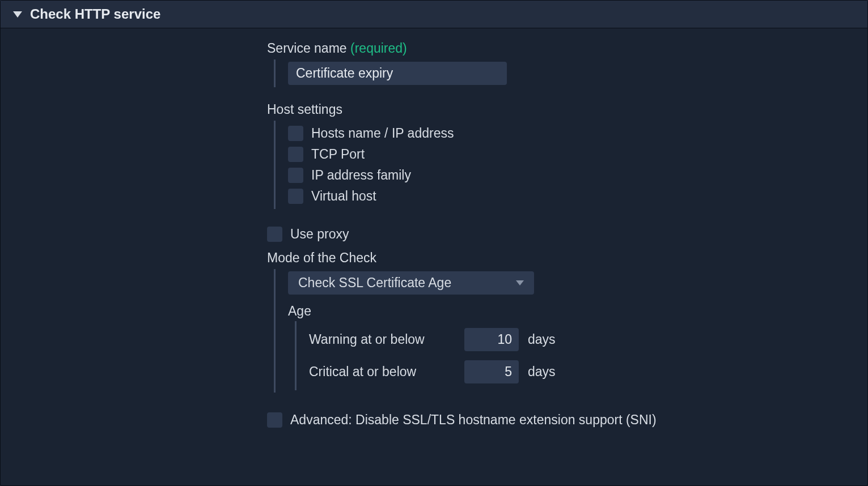 The width and height of the screenshot is (868, 486). I want to click on host-virtual-host-row: Virtual host, so click(571, 196).